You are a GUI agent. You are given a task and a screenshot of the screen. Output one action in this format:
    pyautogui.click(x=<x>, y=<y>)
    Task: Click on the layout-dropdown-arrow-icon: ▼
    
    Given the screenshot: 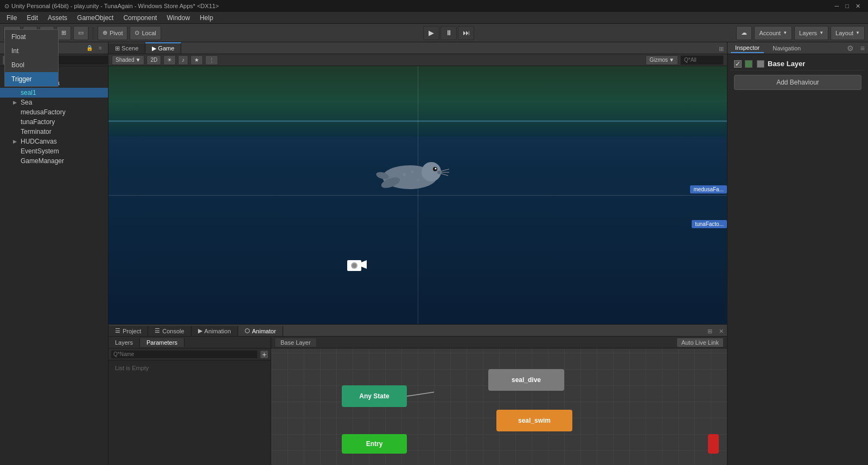 What is the action you would take?
    pyautogui.click(x=858, y=33)
    